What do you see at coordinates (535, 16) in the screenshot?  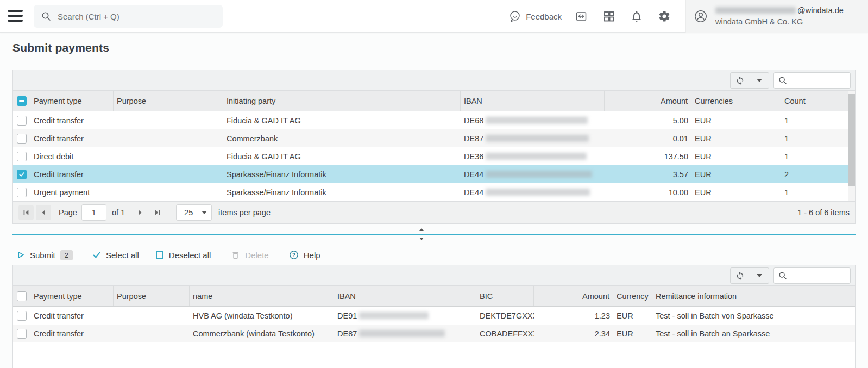 I see `feedback-button: Feedback` at bounding box center [535, 16].